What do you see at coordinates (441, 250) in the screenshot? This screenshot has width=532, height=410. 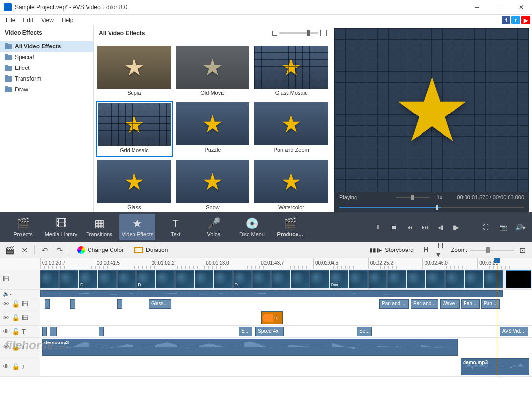 I see `monitor-button: 🖥▾` at bounding box center [441, 250].